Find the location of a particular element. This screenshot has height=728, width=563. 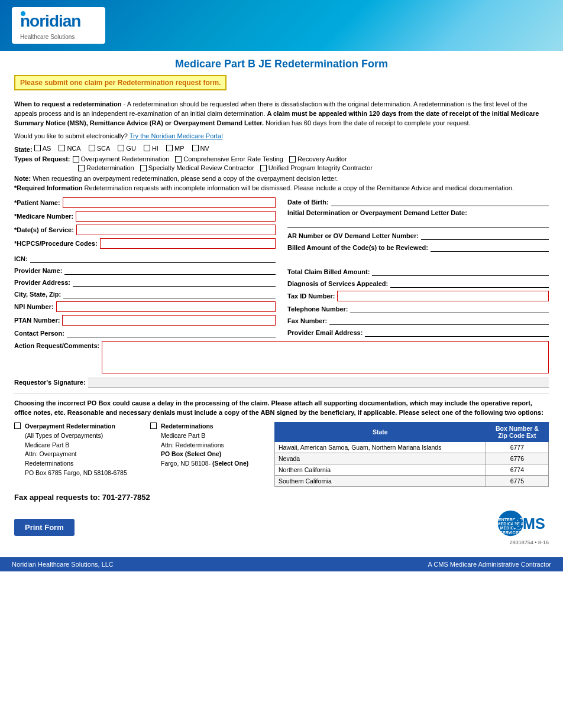

signature-label: Requestor's Signature: is located at coordinates (50, 382).